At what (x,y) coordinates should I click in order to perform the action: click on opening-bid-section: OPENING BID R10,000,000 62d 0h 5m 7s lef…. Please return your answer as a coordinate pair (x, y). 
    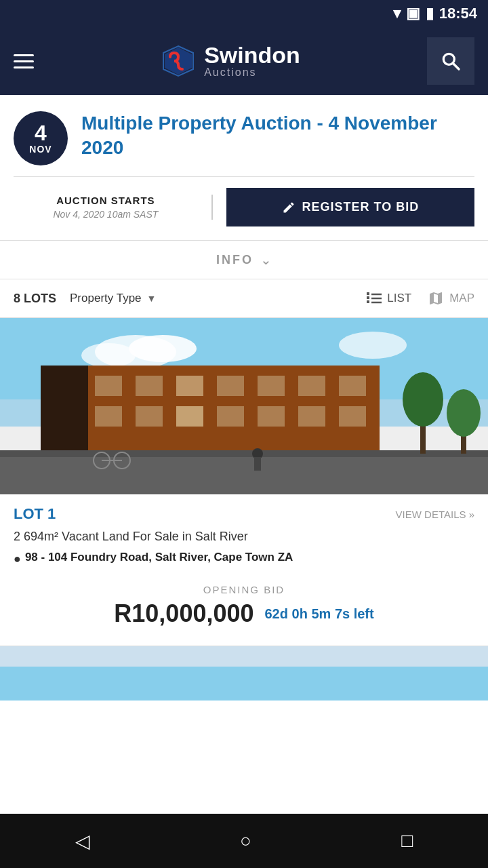
    Looking at the image, I should click on (244, 606).